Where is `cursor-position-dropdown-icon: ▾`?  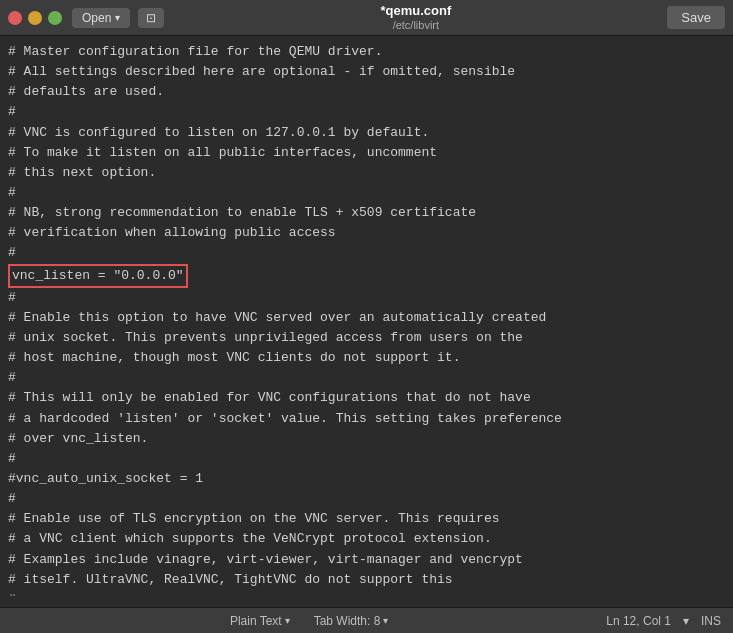
cursor-position-dropdown-icon: ▾ is located at coordinates (686, 621).